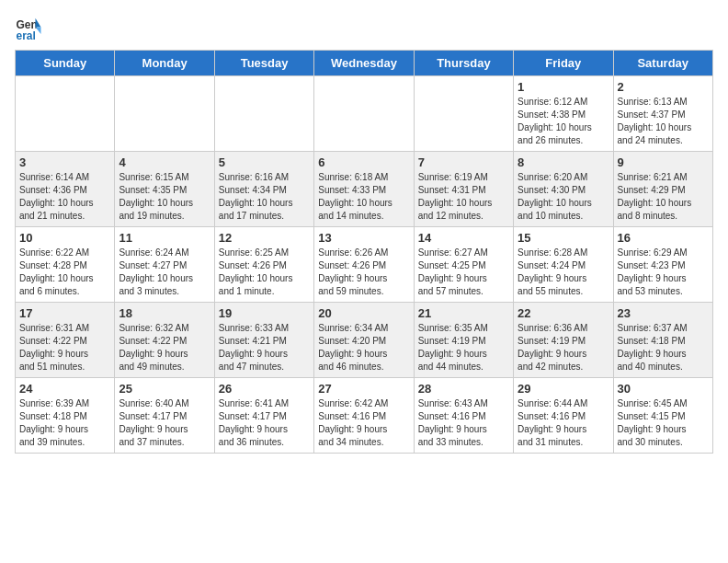 This screenshot has height=563, width=728. What do you see at coordinates (265, 388) in the screenshot?
I see `day-number: 26` at bounding box center [265, 388].